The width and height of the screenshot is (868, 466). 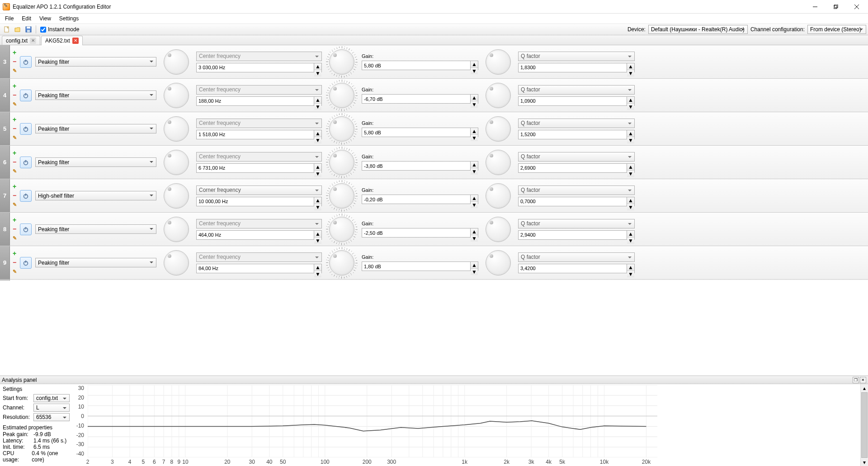 I want to click on minimize-button, so click(x=815, y=7).